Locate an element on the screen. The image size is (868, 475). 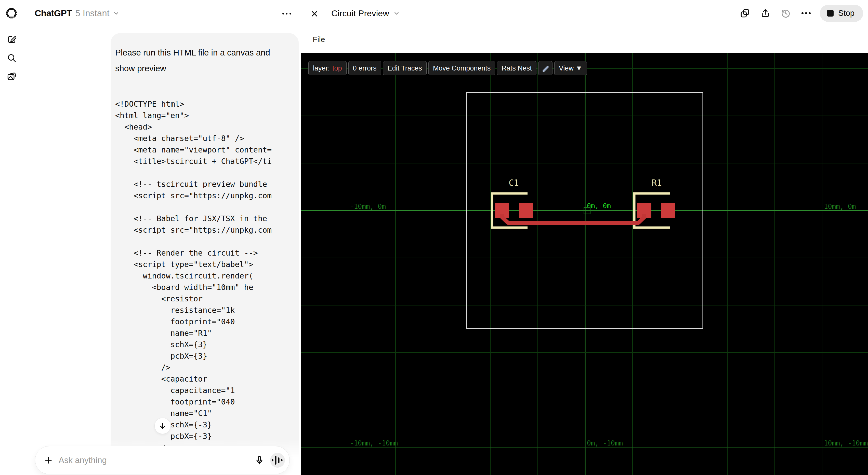
coord-label: 0m, 0m is located at coordinates (599, 206).